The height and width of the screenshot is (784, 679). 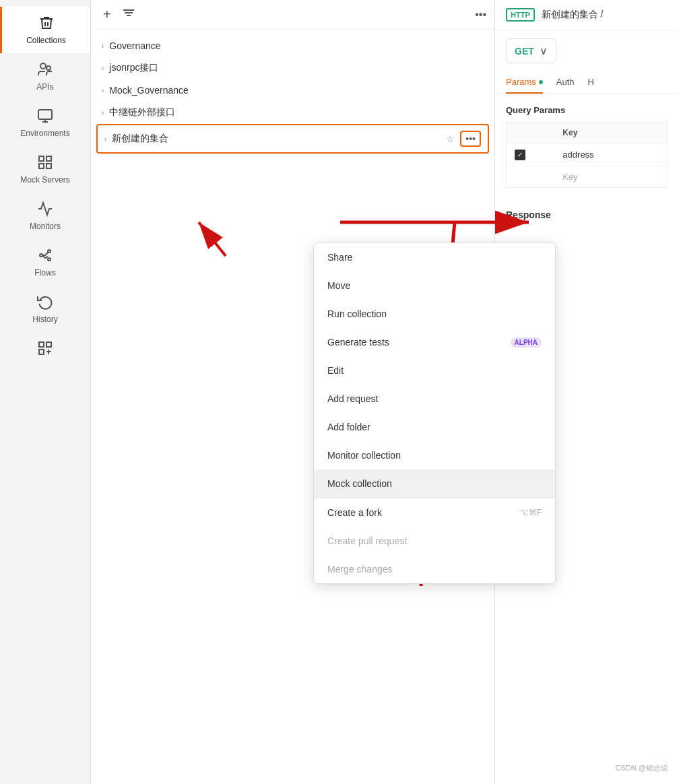 What do you see at coordinates (335, 370) in the screenshot?
I see `edit-label: Edit` at bounding box center [335, 370].